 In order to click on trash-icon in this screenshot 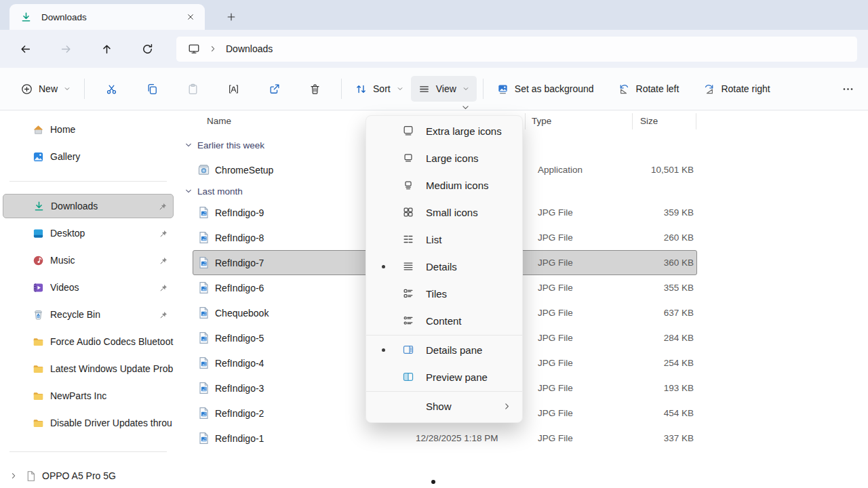, I will do `click(315, 89)`.